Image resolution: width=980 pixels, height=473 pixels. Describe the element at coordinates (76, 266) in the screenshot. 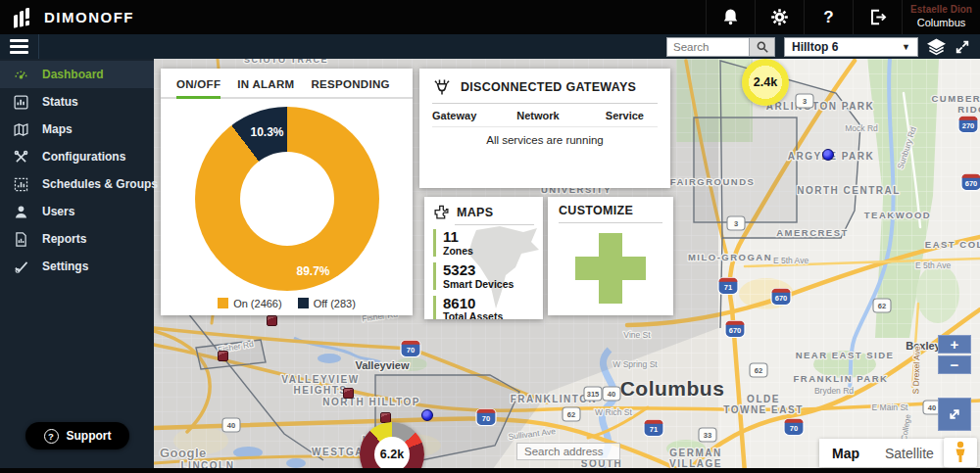

I see `sidebar-item-settings: Settings` at that location.